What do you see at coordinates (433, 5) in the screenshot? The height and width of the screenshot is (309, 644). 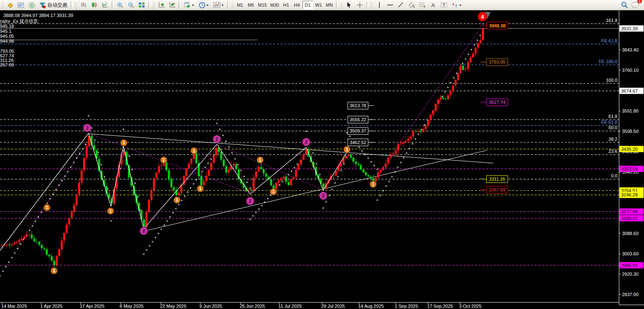 I see `text-button: A` at bounding box center [433, 5].